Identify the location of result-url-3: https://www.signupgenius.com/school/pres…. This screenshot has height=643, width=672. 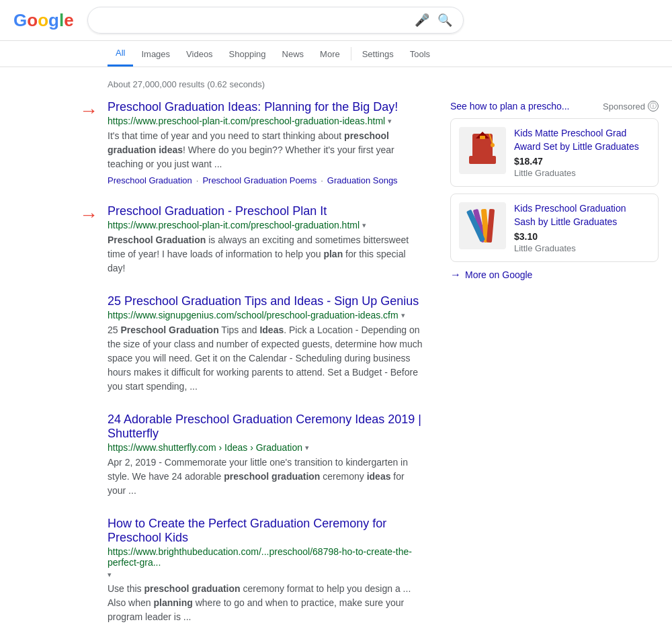
(265, 315).